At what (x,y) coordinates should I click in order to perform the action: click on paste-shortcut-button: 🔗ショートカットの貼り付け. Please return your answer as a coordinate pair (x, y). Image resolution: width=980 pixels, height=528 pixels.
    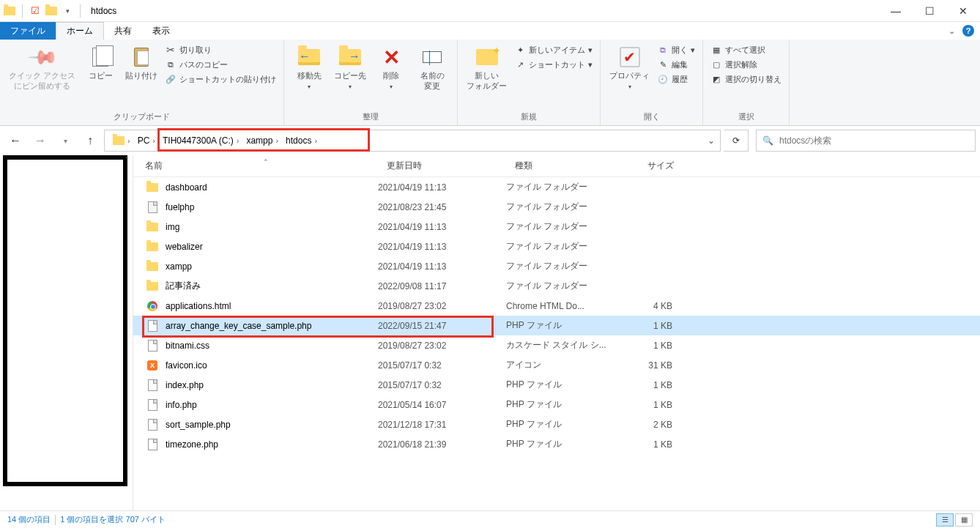
    Looking at the image, I should click on (220, 79).